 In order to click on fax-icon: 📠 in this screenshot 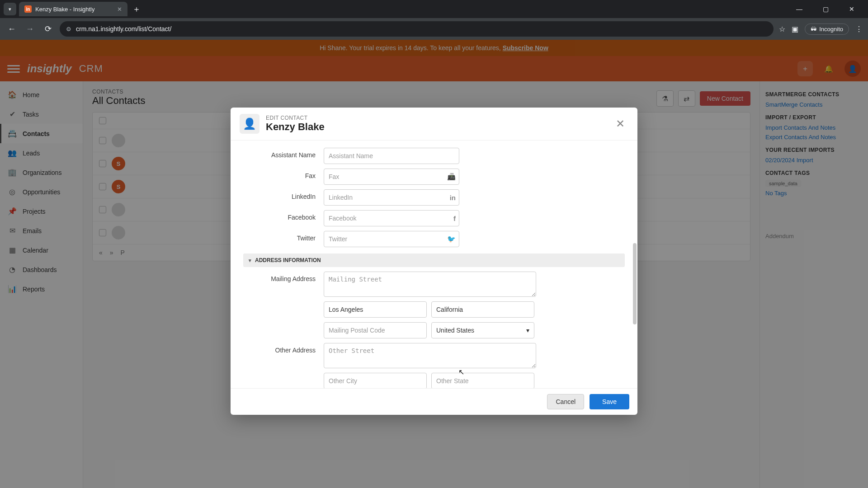, I will do `click(451, 177)`.